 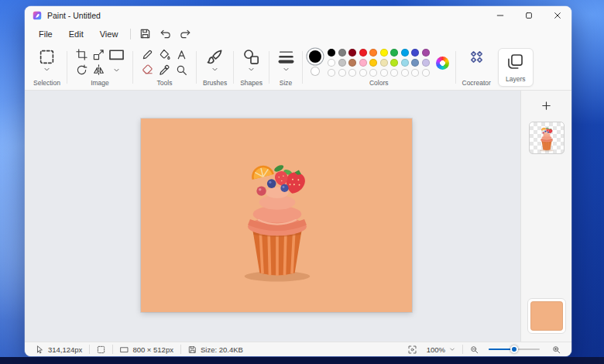 I want to click on eraser-button, so click(x=147, y=70).